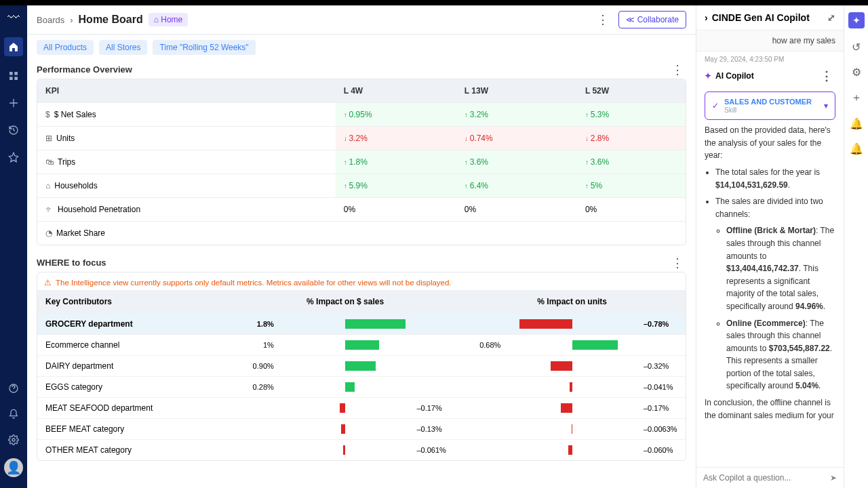 The image size is (868, 488). What do you see at coordinates (50, 20) in the screenshot?
I see `breadcrumb-root: Boards` at bounding box center [50, 20].